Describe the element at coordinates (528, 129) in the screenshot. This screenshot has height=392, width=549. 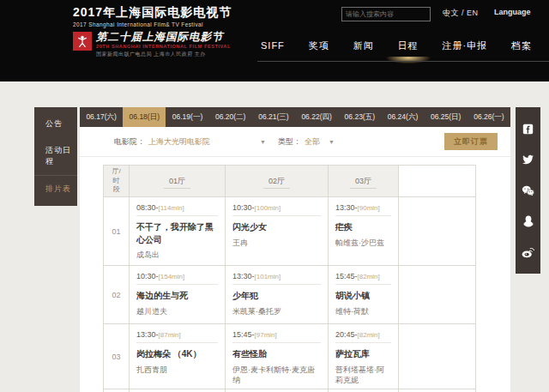
I see `facebook-icon` at that location.